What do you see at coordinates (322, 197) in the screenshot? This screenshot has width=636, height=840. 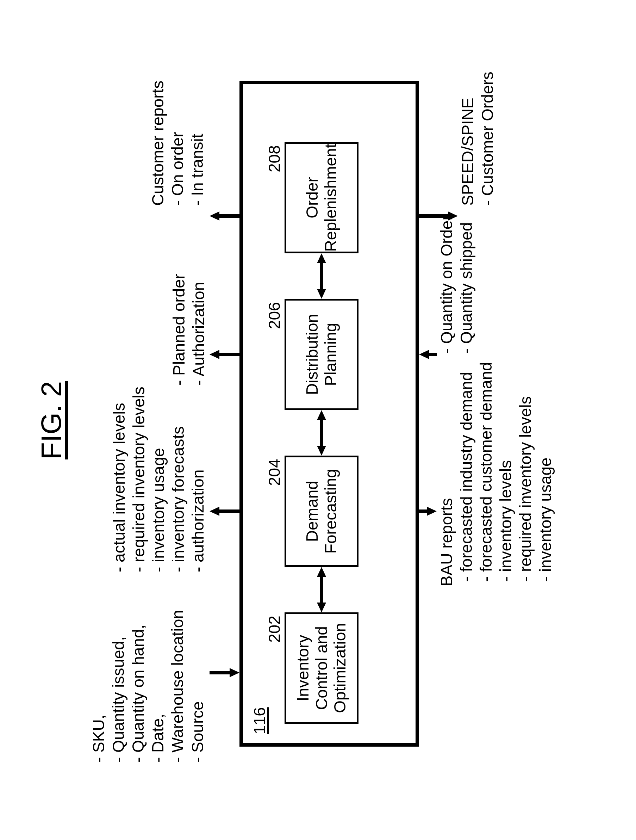 I see `module-order: Order Replenishment` at bounding box center [322, 197].